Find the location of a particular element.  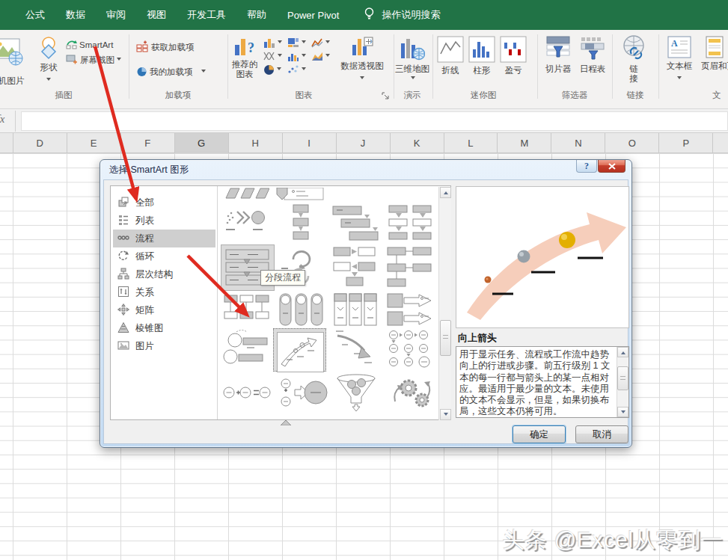

column-headers: D E F G H I J K L M N O P is located at coordinates (364, 144).